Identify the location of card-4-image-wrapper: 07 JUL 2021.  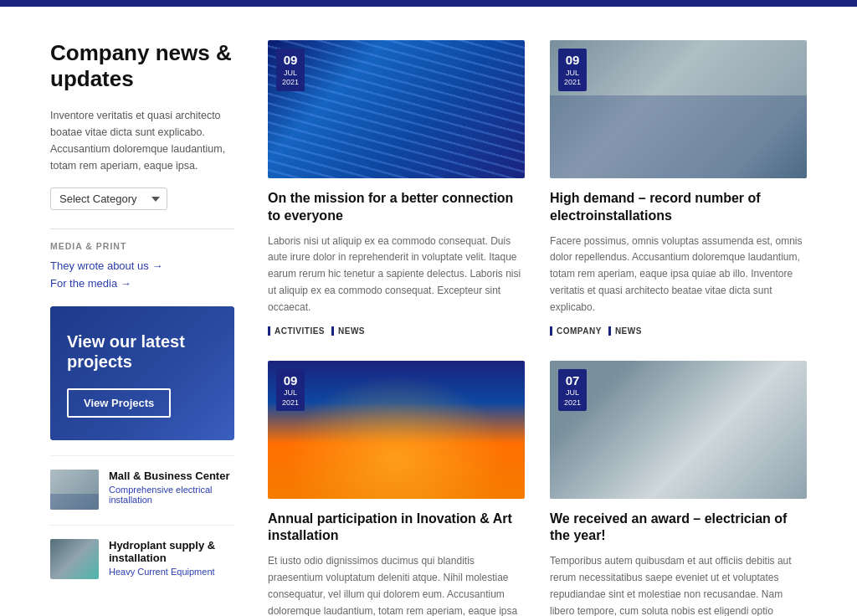
(678, 430).